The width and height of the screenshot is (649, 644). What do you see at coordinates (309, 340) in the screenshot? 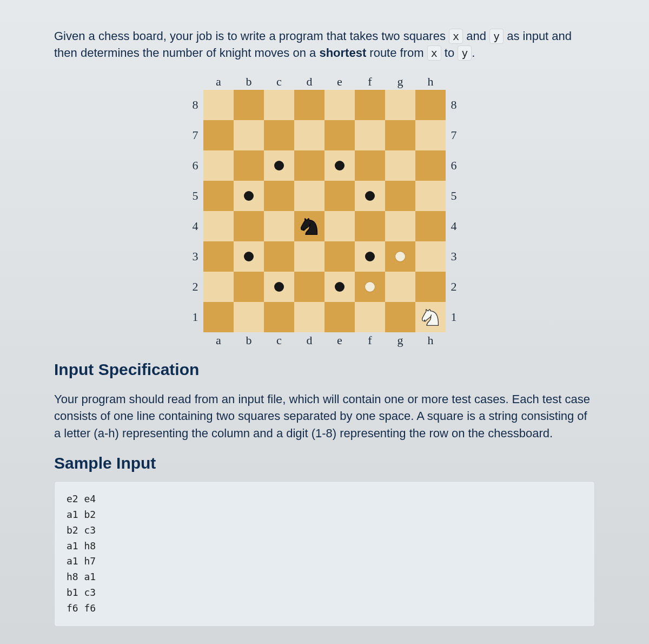
I see `file-label-bottom: d` at bounding box center [309, 340].